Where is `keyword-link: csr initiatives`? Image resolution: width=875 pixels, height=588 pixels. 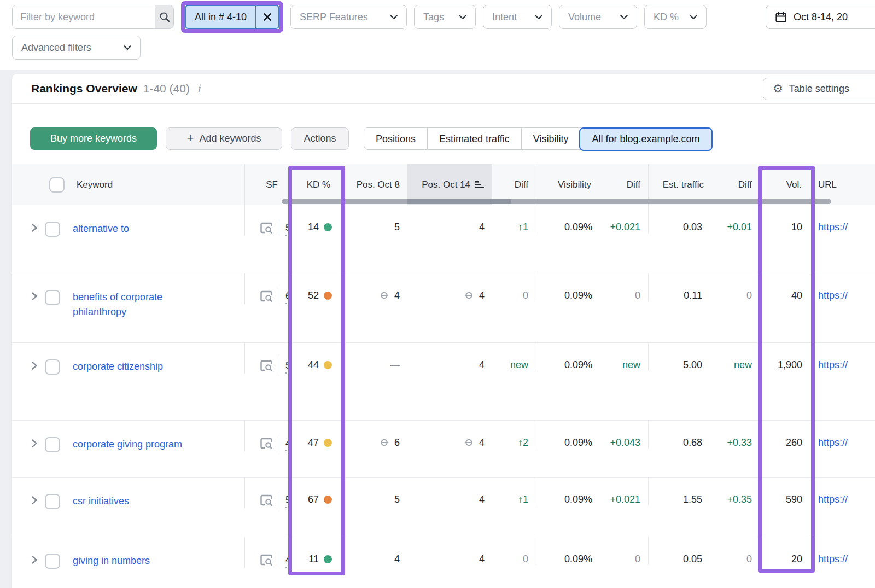 keyword-link: csr initiatives is located at coordinates (101, 501).